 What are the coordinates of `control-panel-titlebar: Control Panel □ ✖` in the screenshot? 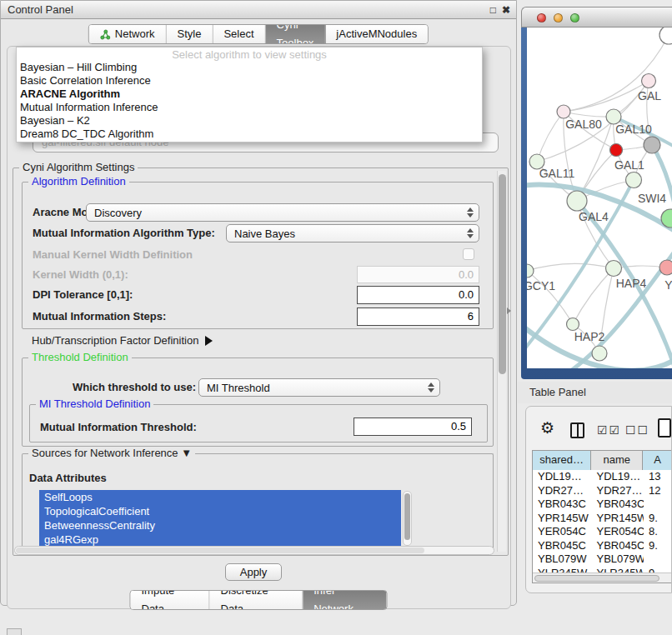 It's located at (258, 10).